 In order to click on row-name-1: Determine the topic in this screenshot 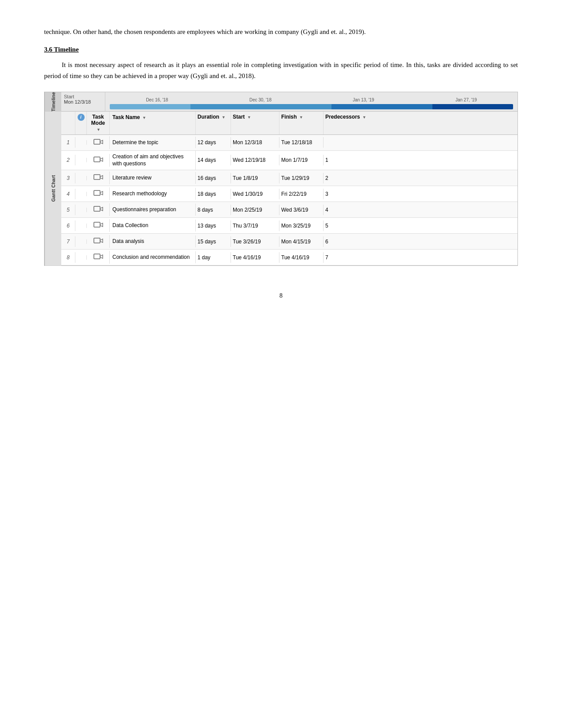, I will do `click(153, 143)`.